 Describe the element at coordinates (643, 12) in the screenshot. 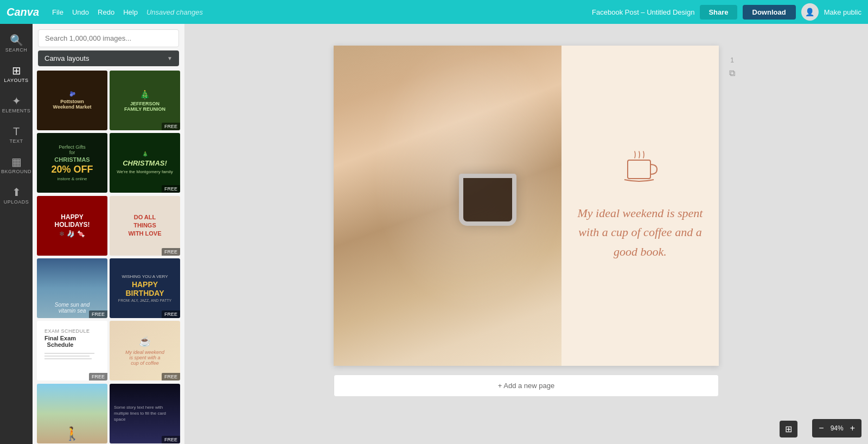

I see `design-title: Facebook Post – Untitled Design` at that location.